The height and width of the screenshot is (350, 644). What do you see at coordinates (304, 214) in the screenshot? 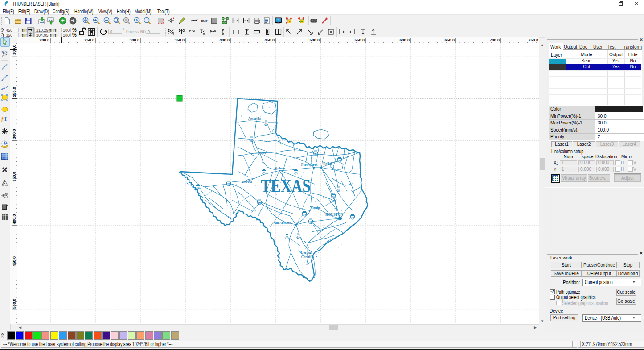
I see `svg-text: 35` at bounding box center [304, 214].